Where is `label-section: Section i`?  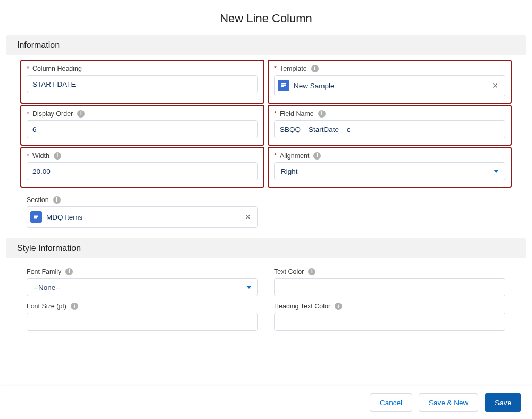
label-section: Section i is located at coordinates (143, 200).